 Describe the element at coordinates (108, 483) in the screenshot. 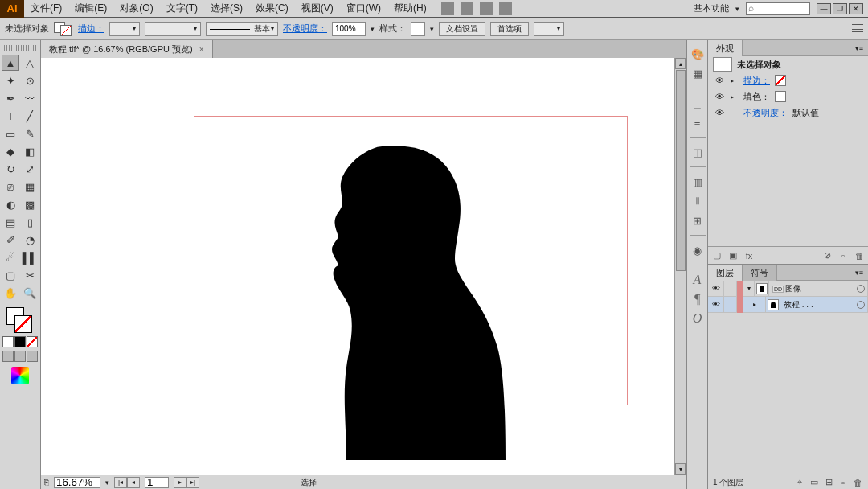

I see `chevron-down-icon: ▾` at that location.